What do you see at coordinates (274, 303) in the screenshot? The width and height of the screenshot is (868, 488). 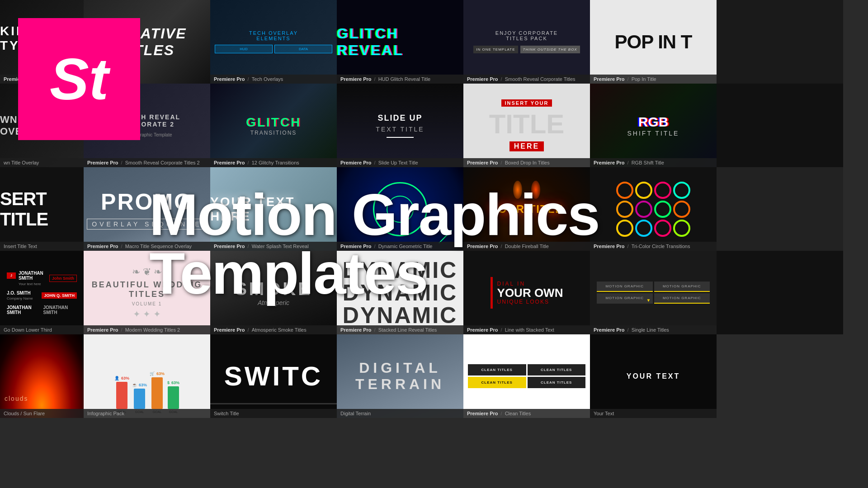 I see `thumb-subtitle: Atmosperic` at bounding box center [274, 303].